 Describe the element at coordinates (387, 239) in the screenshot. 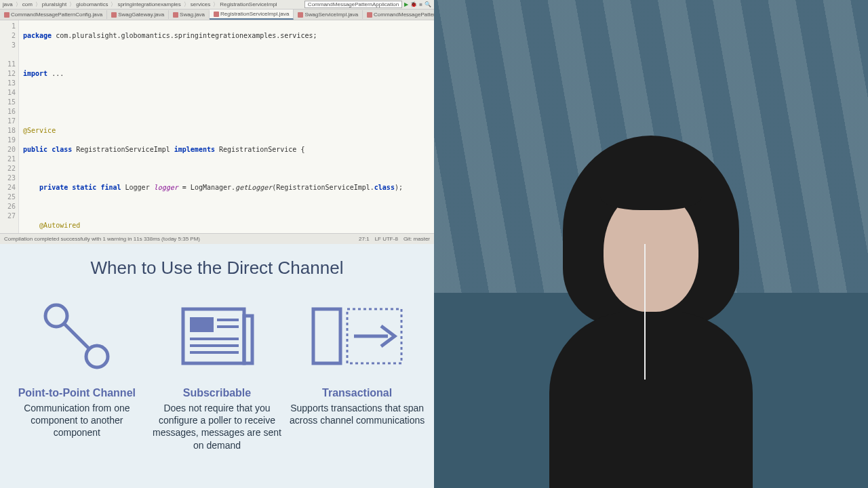

I see `encoding: LF UTF-8` at that location.